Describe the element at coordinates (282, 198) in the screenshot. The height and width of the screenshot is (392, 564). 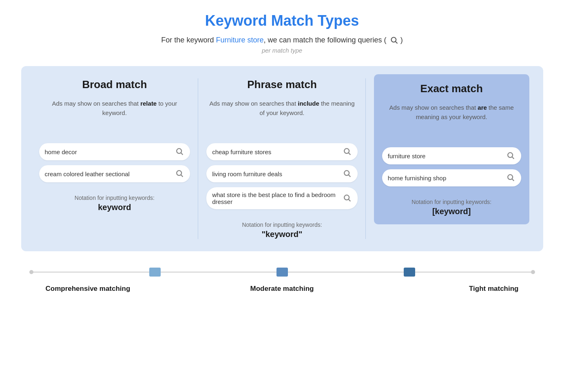
I see `phrase-pill-3: what store is the best place to find a b…` at that location.